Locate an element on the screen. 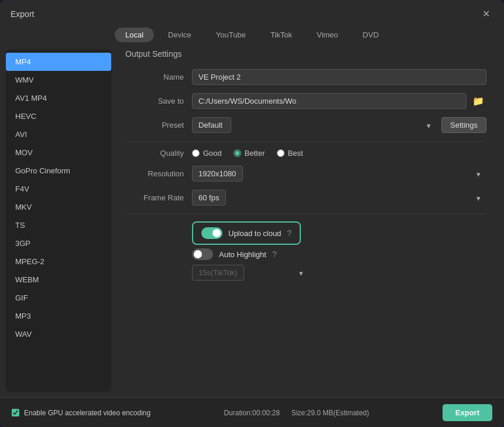  tab-device: Device is located at coordinates (180, 35).